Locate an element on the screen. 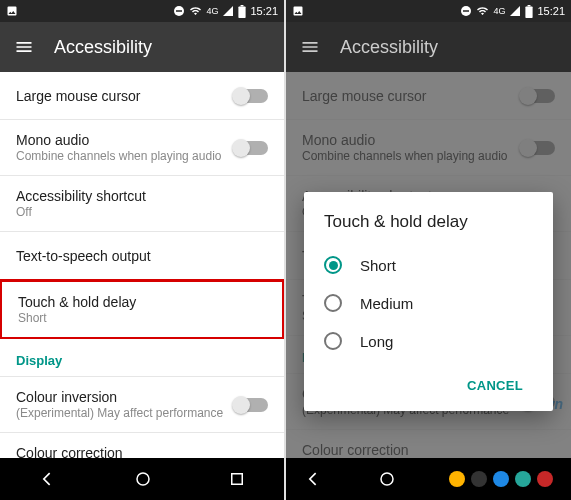  cancel-button: CANCEL is located at coordinates (495, 386).